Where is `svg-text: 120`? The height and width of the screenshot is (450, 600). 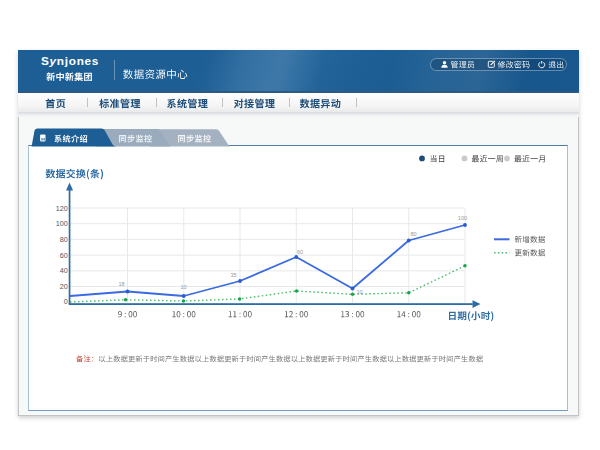 svg-text: 120 is located at coordinates (62, 208).